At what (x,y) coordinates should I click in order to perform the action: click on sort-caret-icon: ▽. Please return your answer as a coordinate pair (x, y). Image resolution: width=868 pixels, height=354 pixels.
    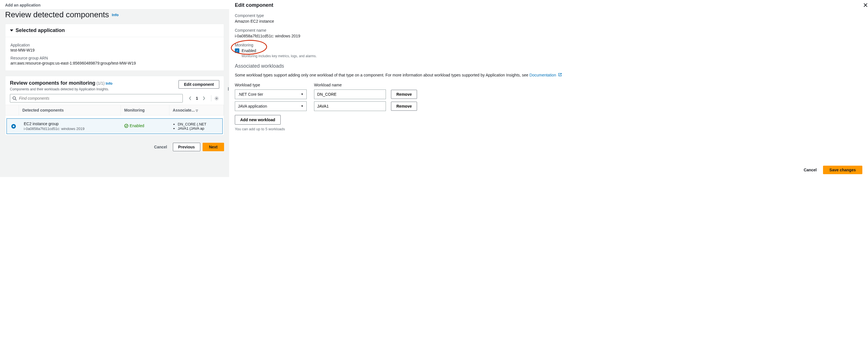
    Looking at the image, I should click on (197, 111).